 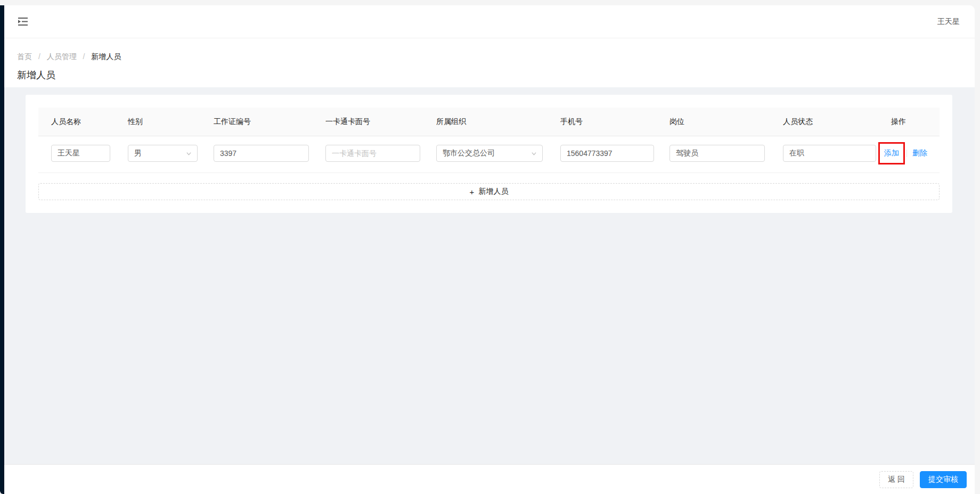 I want to click on gender-select: 男, so click(x=163, y=153).